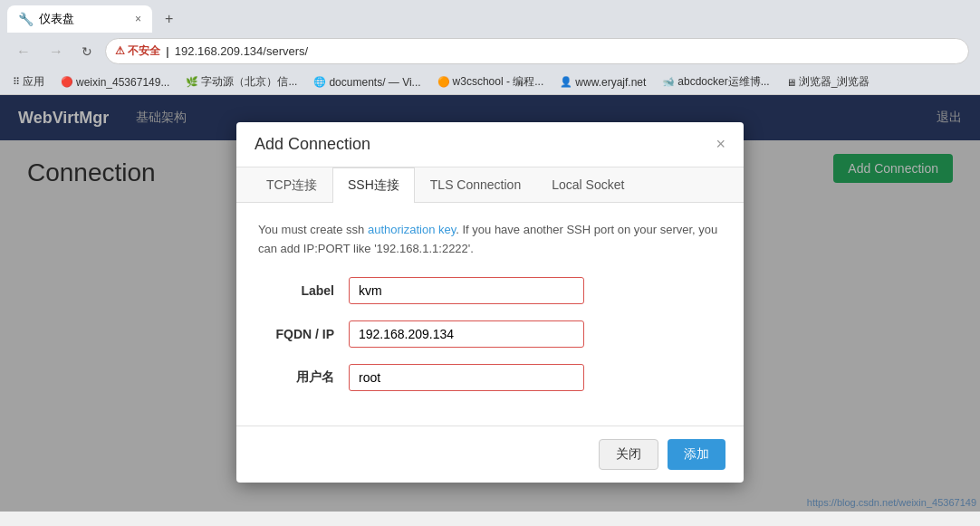 The width and height of the screenshot is (980, 526). Describe the element at coordinates (29, 81) in the screenshot. I see `bookmark-apps: ⠿ 应用` at that location.